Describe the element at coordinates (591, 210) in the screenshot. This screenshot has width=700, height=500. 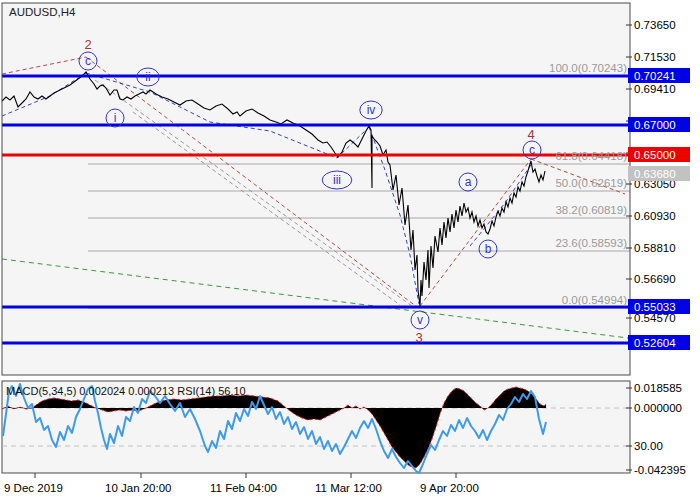
I see `fib-level-label: 38.2(0.60819)` at that location.